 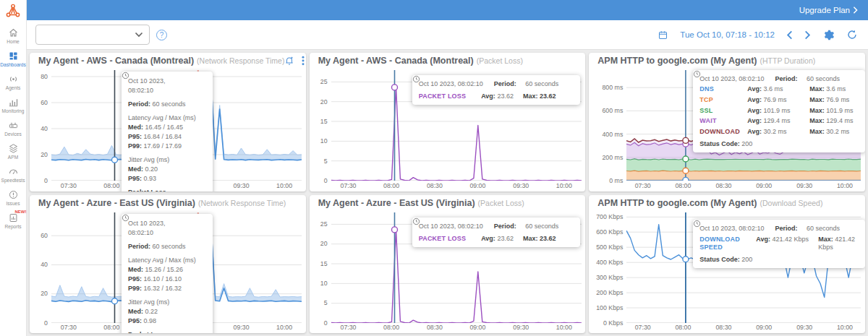 I want to click on sidebar-item-speedtests: Speedtests, so click(x=13, y=175).